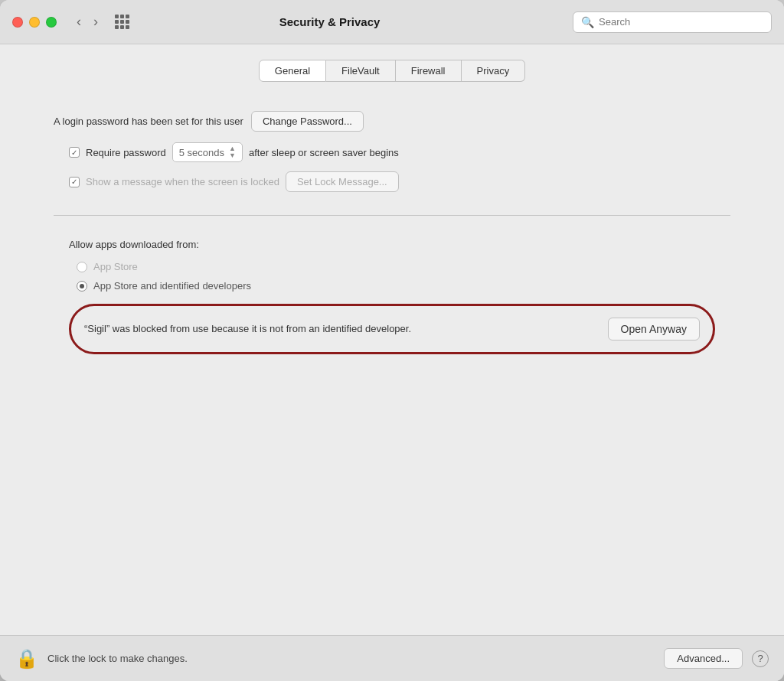 The width and height of the screenshot is (784, 681). What do you see at coordinates (74, 152) in the screenshot?
I see `require-password-checkbox: ✓` at bounding box center [74, 152].